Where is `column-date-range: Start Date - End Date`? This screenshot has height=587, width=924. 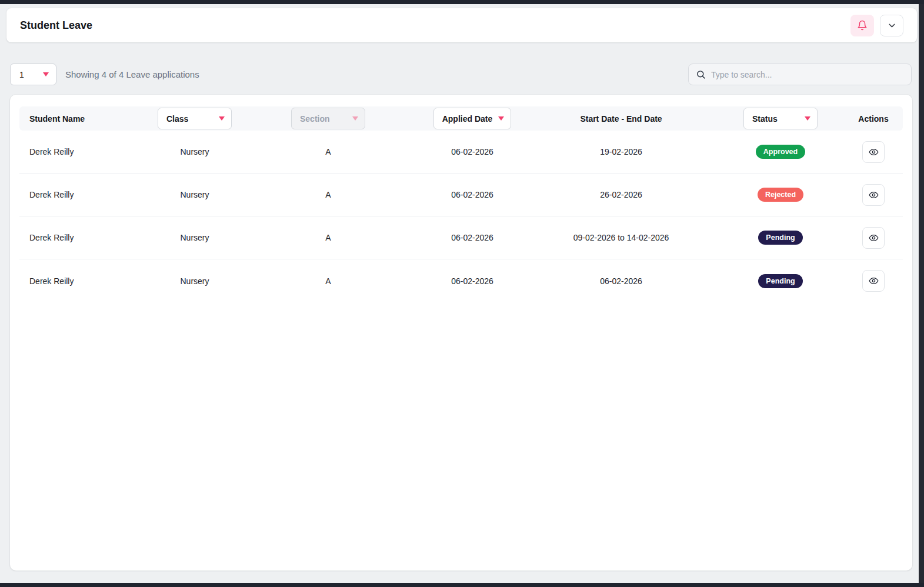
column-date-range: Start Date - End Date is located at coordinates (621, 119).